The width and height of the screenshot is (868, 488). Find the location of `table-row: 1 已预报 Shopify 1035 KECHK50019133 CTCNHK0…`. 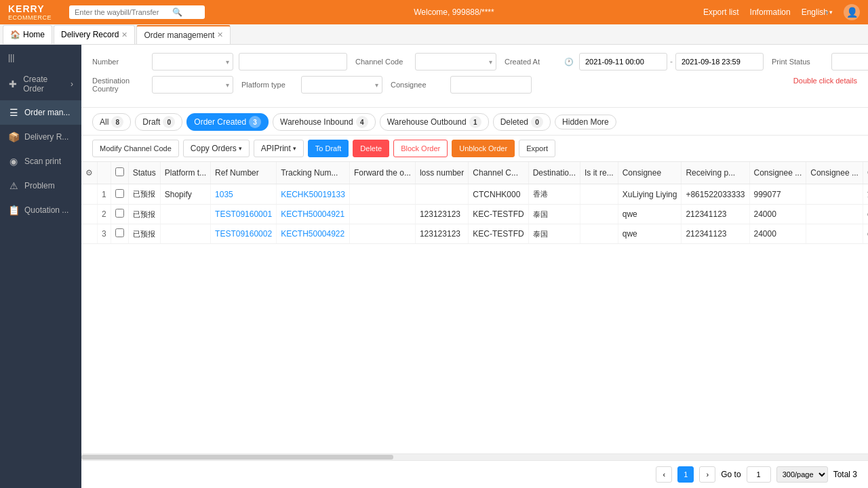

table-row: 1 已预报 Shopify 1035 KECHK50019133 CTCNHK0… is located at coordinates (475, 195).